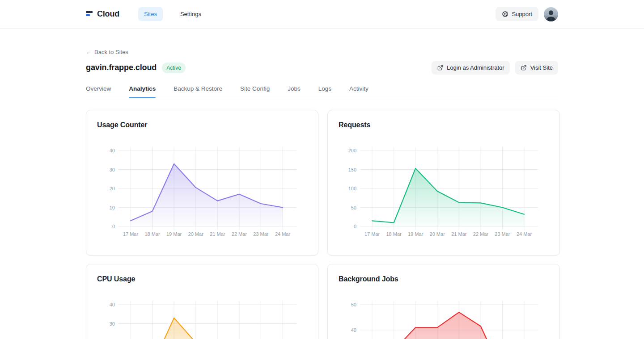 Image resolution: width=644 pixels, height=339 pixels. What do you see at coordinates (103, 14) in the screenshot?
I see `frappe-cloud-logo: Cloud` at bounding box center [103, 14].